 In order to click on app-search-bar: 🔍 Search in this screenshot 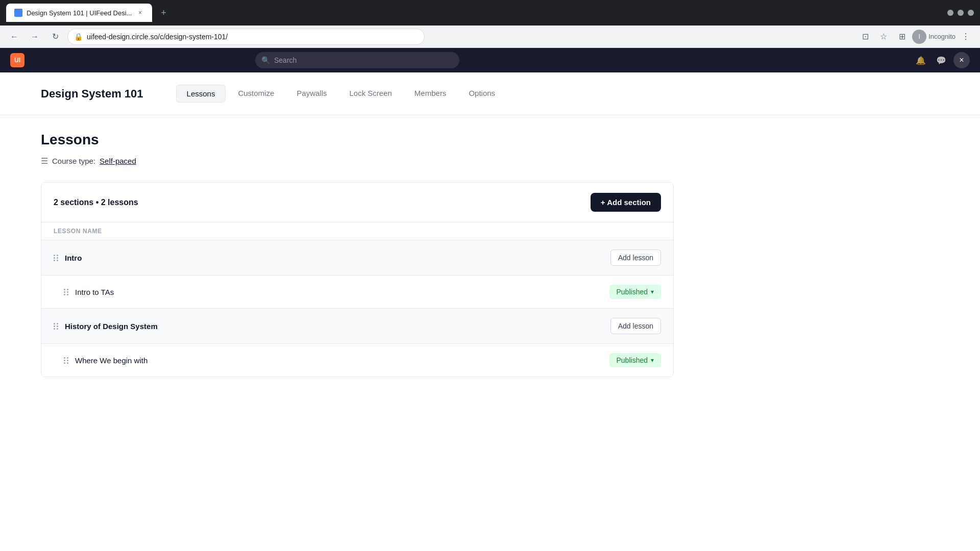, I will do `click(357, 60)`.